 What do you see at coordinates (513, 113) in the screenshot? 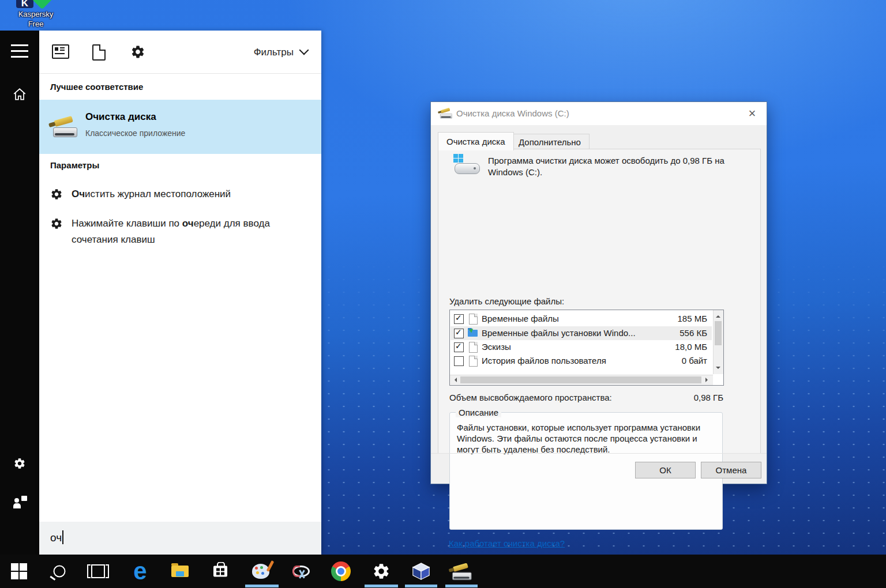
I see `dialog-title: Очистка диска Windows (C:)` at bounding box center [513, 113].